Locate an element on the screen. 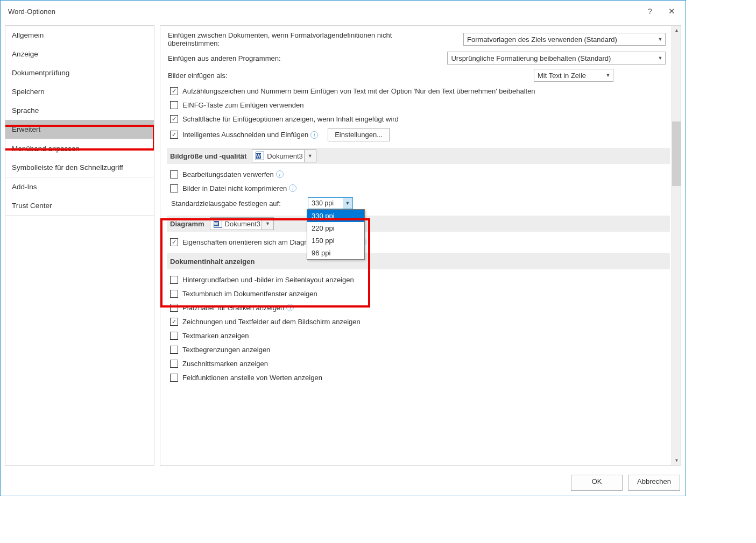  section-image-quality: Bildgröße und -qualität Dokument3 ▼ is located at coordinates (419, 156).